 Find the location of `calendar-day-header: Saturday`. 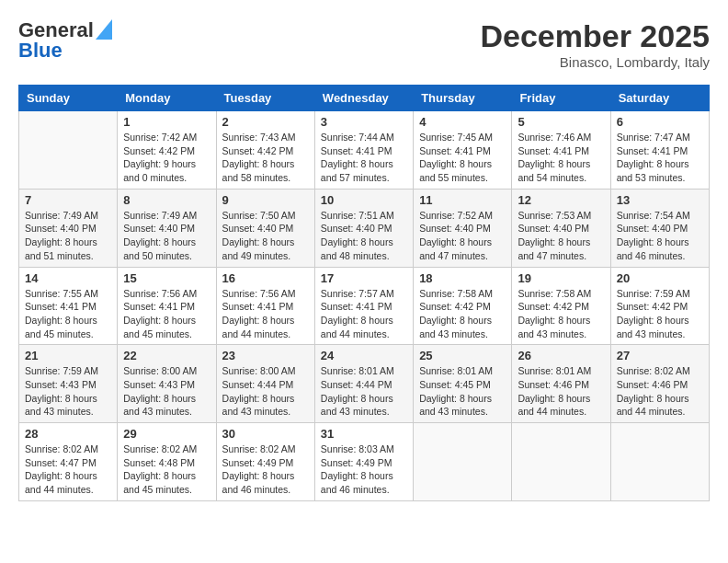

calendar-day-header: Saturday is located at coordinates (660, 98).